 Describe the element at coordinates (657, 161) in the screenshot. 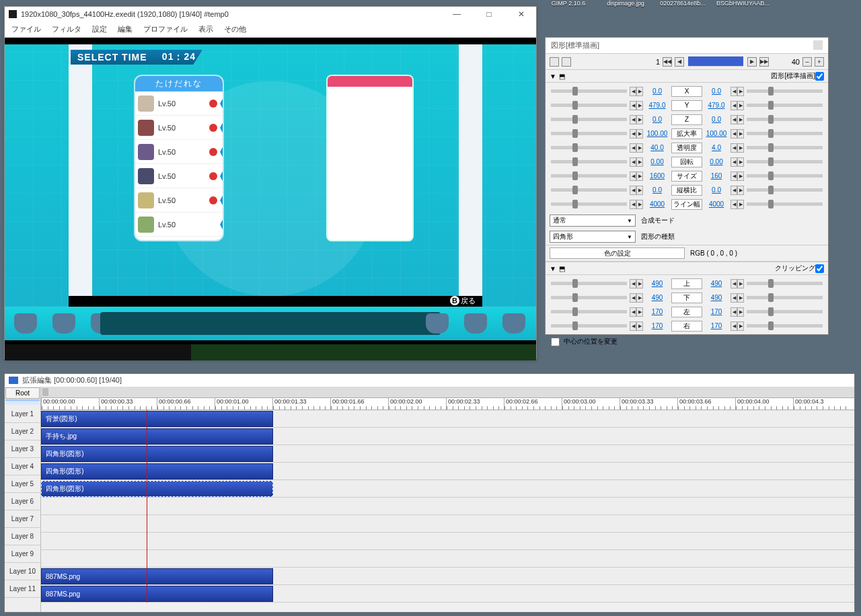

I see `value-left: 0.00` at that location.